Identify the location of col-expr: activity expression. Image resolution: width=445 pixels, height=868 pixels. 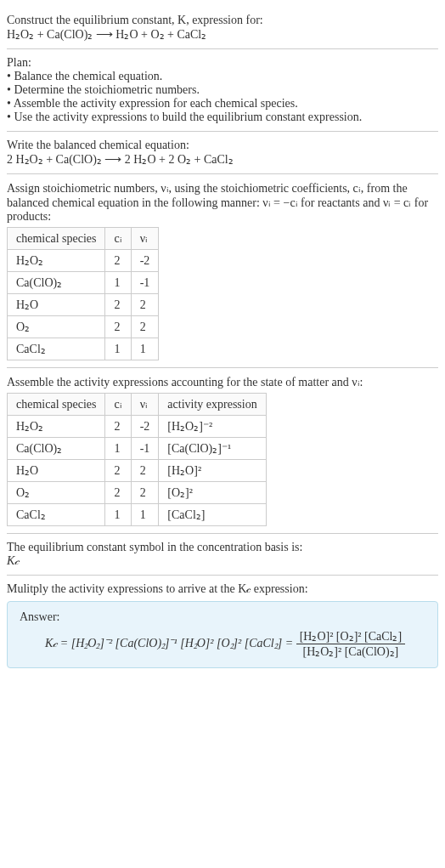
(212, 405).